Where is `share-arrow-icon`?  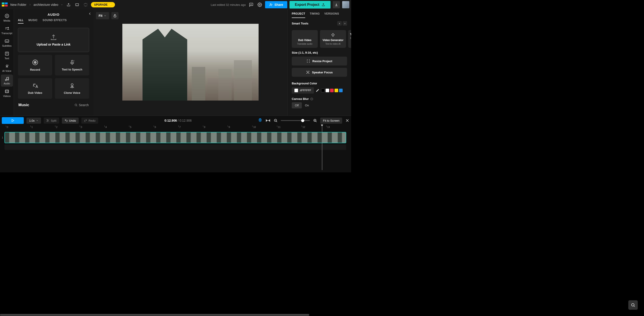
share-arrow-icon is located at coordinates (68, 5).